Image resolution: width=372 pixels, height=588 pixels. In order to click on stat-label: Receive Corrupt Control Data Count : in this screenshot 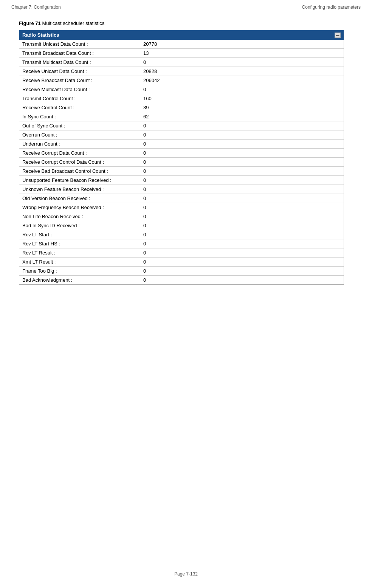, I will do `click(80, 162)`.